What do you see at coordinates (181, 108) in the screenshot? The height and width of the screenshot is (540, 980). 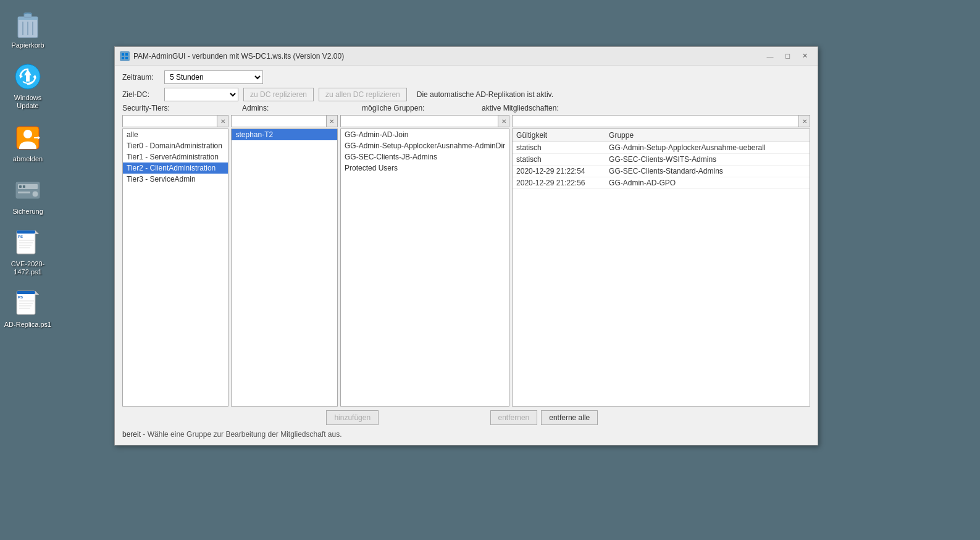 I see `security-tiers-panel-label-wrap: Security-Tiers:` at bounding box center [181, 108].